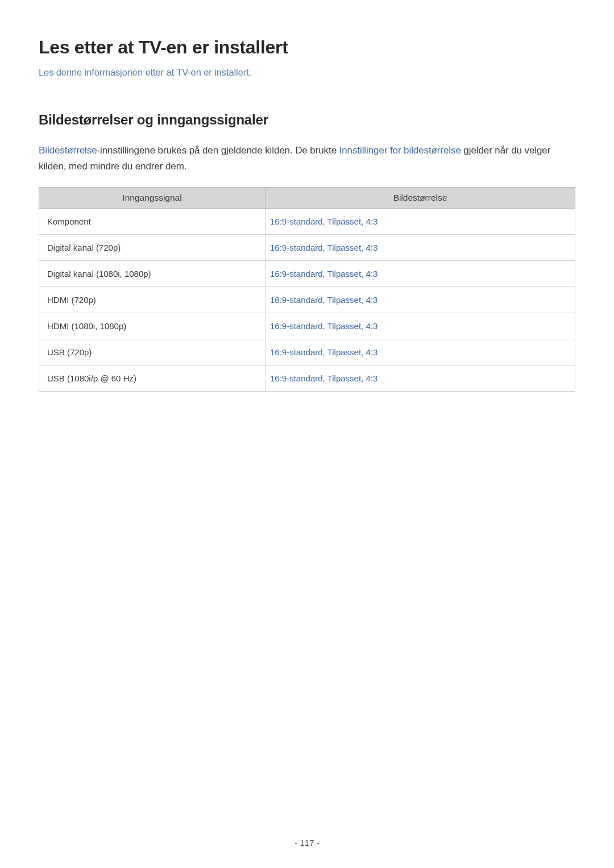 The height and width of the screenshot is (868, 614). What do you see at coordinates (152, 248) in the screenshot?
I see `signal-cell: Digital kanal (720p)` at bounding box center [152, 248].